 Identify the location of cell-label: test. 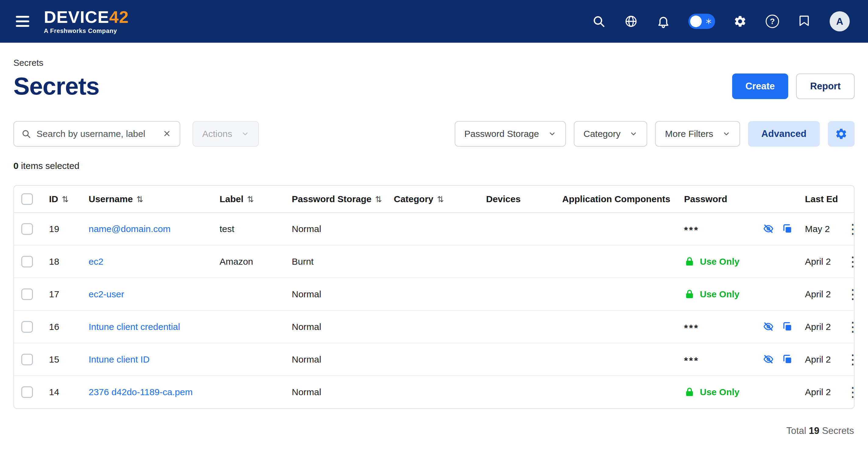
(250, 229).